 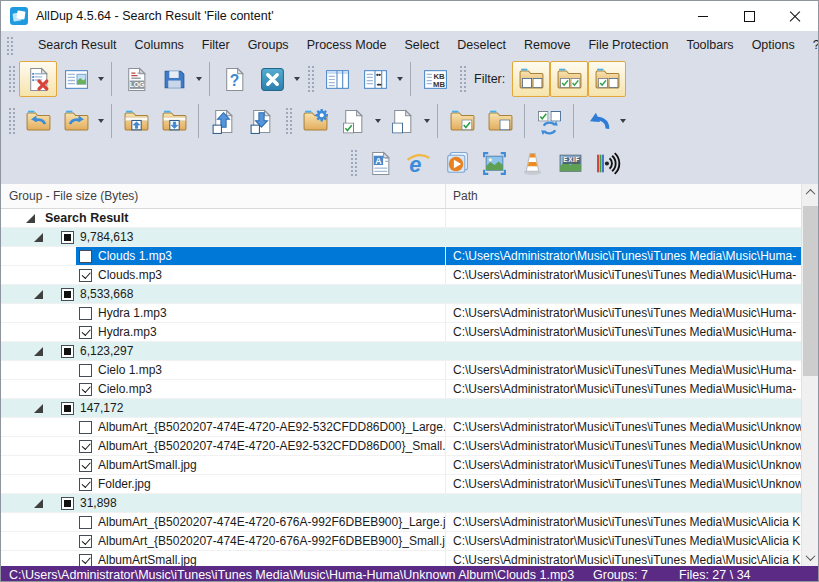 What do you see at coordinates (38, 79) in the screenshot?
I see `remove-search-result-button` at bounding box center [38, 79].